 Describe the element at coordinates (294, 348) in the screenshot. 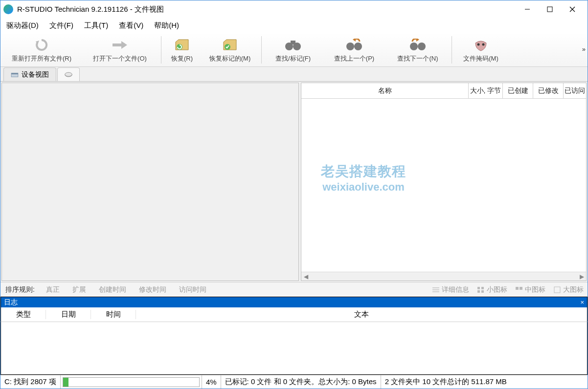

I see `log-body` at that location.